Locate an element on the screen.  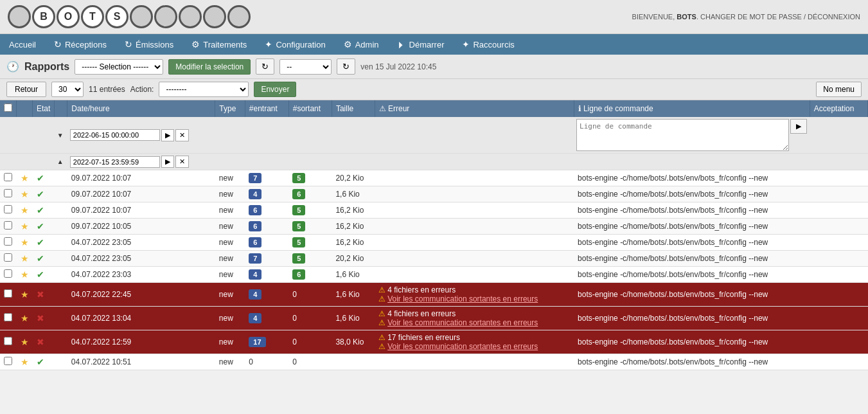
incoming-badge: 4 is located at coordinates (255, 194).